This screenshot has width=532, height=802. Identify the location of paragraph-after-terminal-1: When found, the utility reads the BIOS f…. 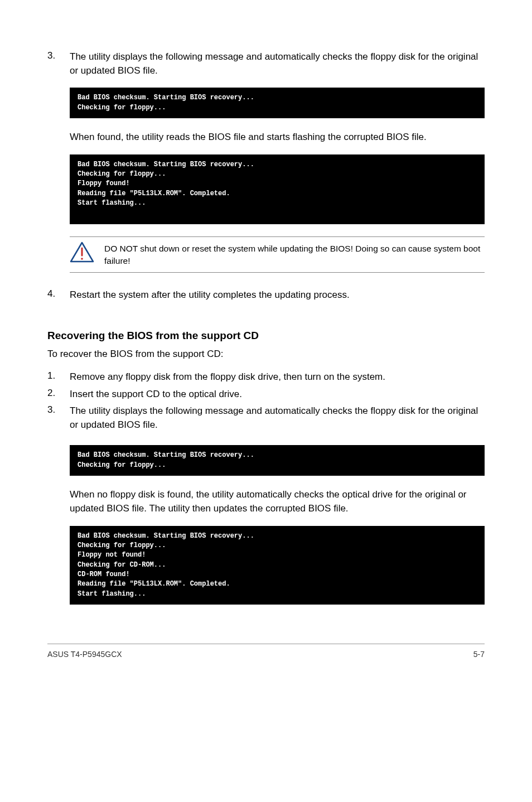
(277, 137).